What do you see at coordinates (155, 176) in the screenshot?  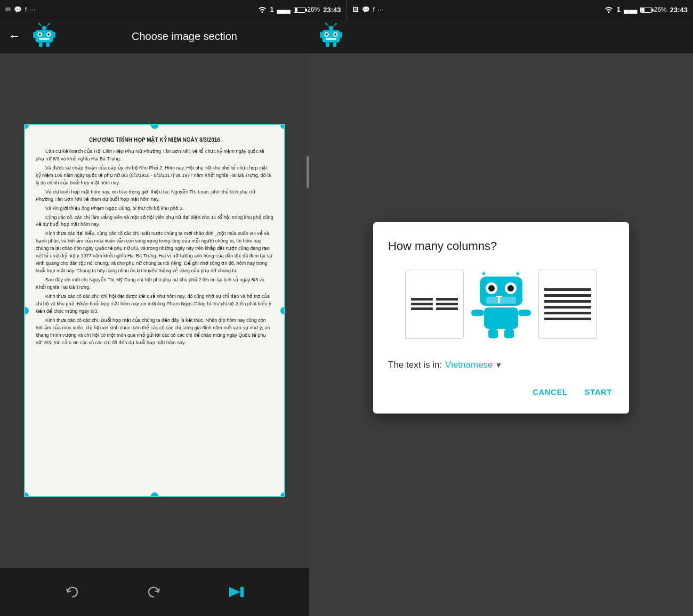 I see `doc-para-2: Và được sự chấp thuận của cấp ủy chi bộ …` at bounding box center [155, 176].